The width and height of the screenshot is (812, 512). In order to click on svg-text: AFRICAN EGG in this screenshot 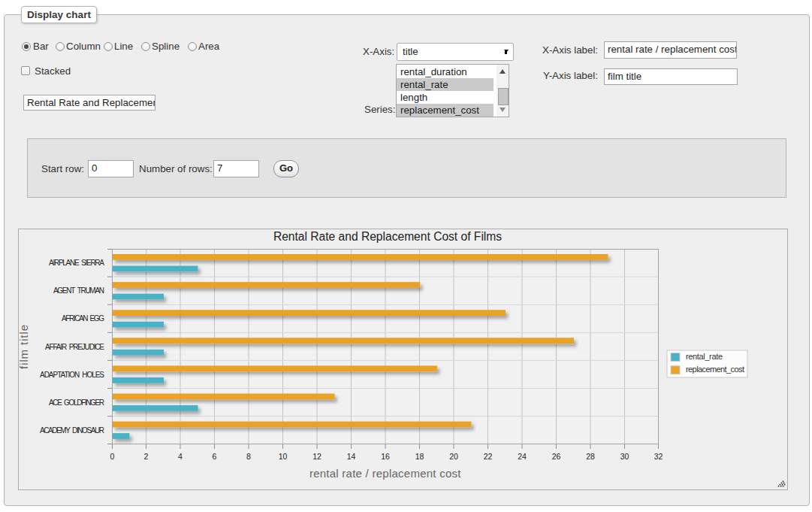, I will do `click(83, 319)`.